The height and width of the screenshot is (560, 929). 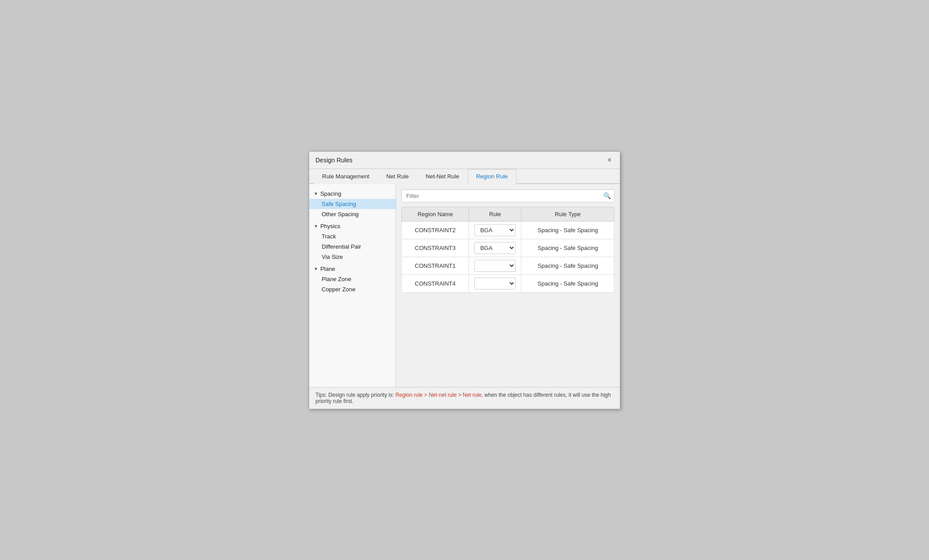 What do you see at coordinates (508, 196) in the screenshot?
I see `filter-input` at bounding box center [508, 196].